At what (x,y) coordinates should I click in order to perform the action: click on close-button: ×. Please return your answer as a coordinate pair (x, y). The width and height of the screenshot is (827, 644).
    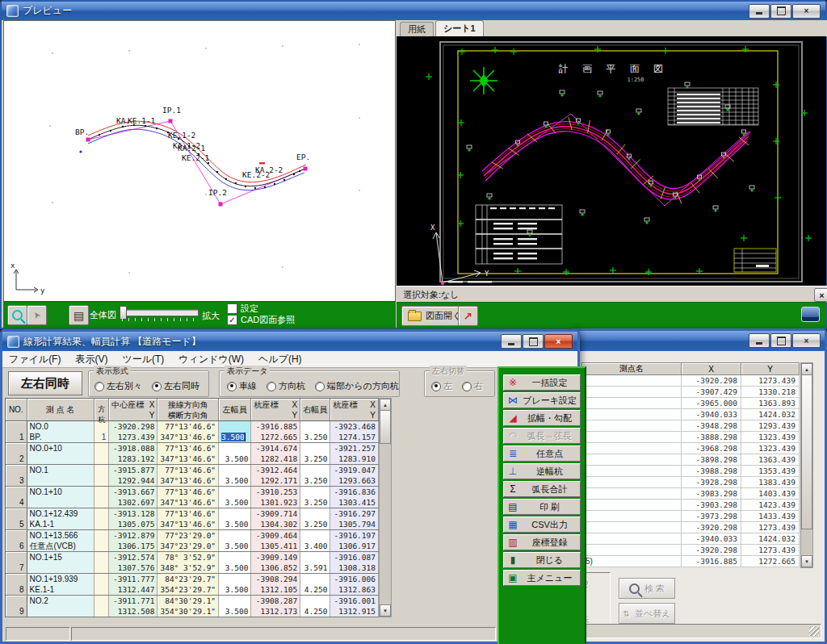
    Looking at the image, I should click on (806, 11).